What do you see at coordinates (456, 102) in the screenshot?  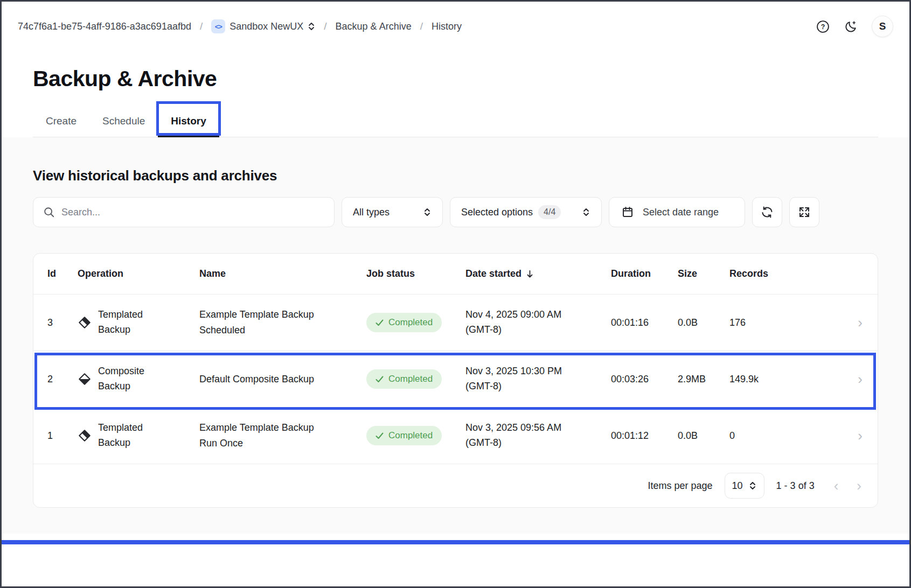 I see `page-header: Backup & Archive Create Schedule History` at bounding box center [456, 102].